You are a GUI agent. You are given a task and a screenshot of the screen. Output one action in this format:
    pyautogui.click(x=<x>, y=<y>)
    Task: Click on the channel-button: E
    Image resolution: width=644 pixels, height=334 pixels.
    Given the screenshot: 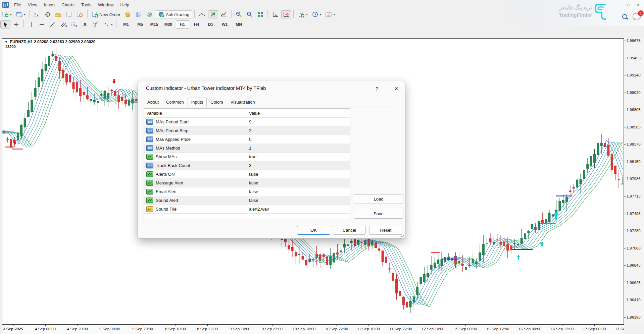 What is the action you would take?
    pyautogui.click(x=63, y=24)
    